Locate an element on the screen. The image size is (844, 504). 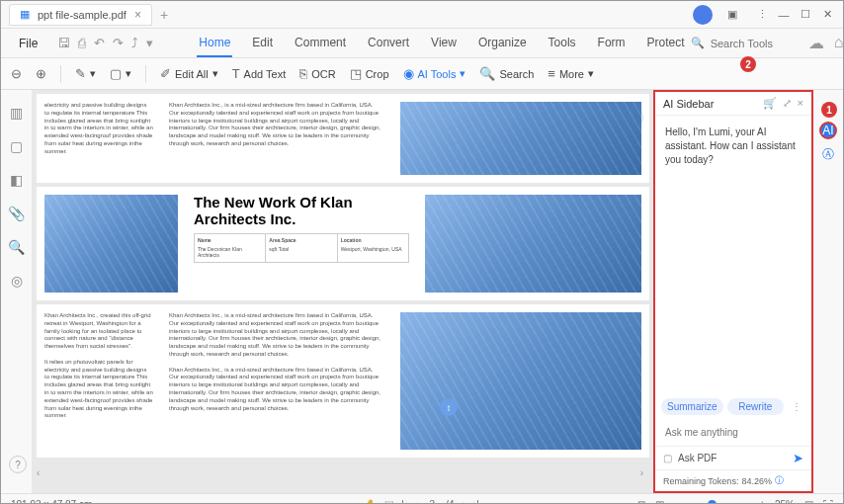
redo-icon: ↷ is located at coordinates (119, 43).